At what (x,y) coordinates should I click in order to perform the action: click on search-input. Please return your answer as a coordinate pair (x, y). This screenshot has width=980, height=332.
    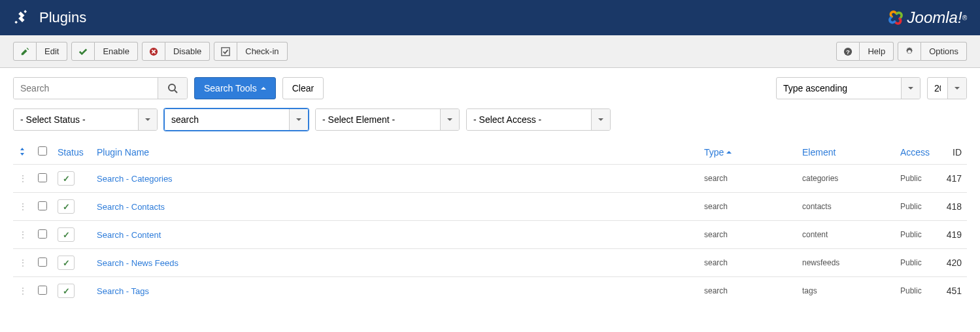
    Looking at the image, I should click on (86, 88).